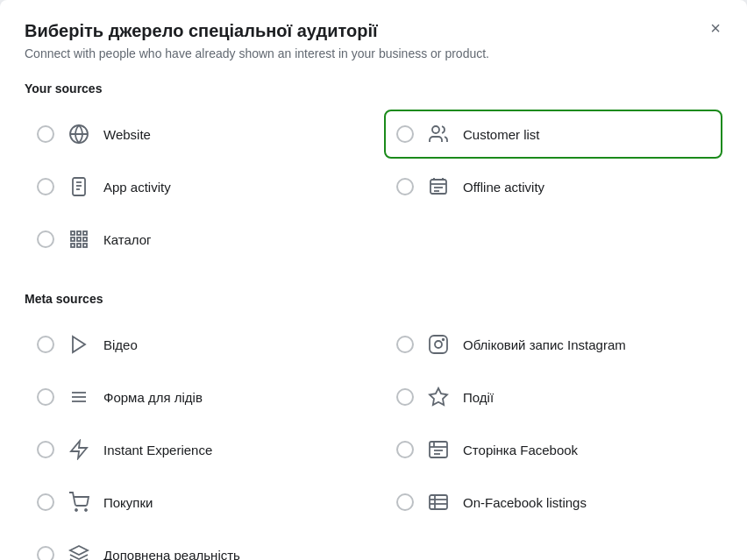 This screenshot has height=560, width=747. I want to click on option-instant-experience: Instant Experience, so click(194, 450).